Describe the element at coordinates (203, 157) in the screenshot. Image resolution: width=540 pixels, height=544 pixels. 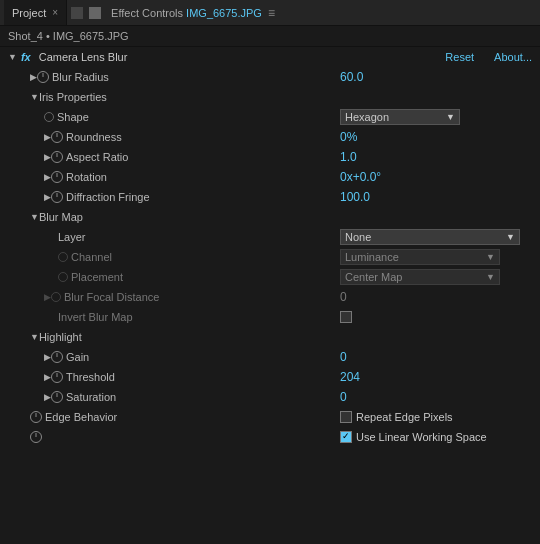
I see `aspect-ratio-label: Aspect Ratio` at that location.